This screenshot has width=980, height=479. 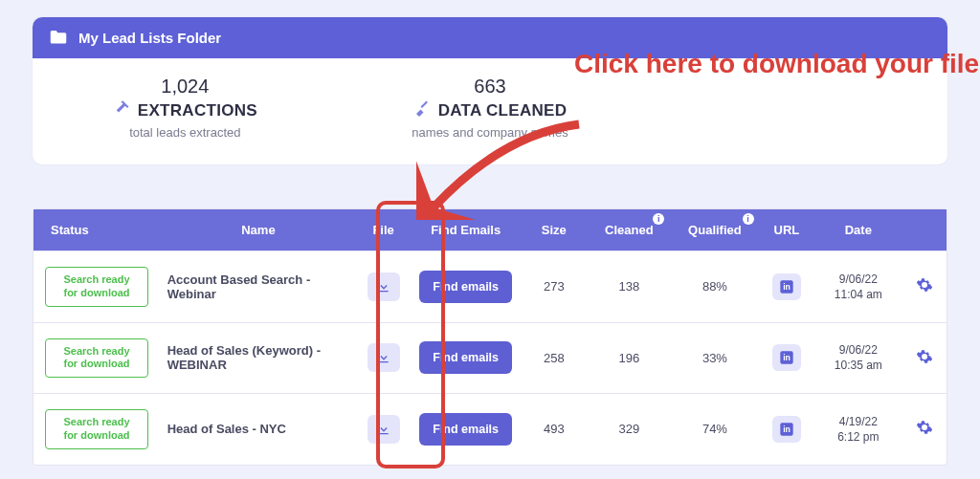 What do you see at coordinates (465, 230) in the screenshot?
I see `col-find: Find Emails` at bounding box center [465, 230].